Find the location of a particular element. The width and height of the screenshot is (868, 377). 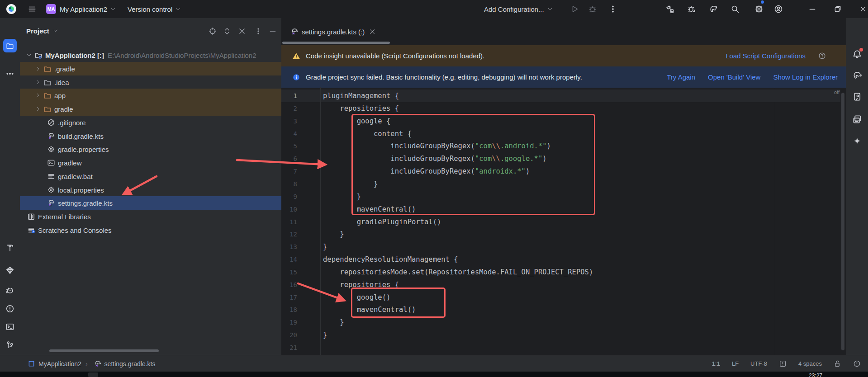

line-number: 7 is located at coordinates (289, 171).